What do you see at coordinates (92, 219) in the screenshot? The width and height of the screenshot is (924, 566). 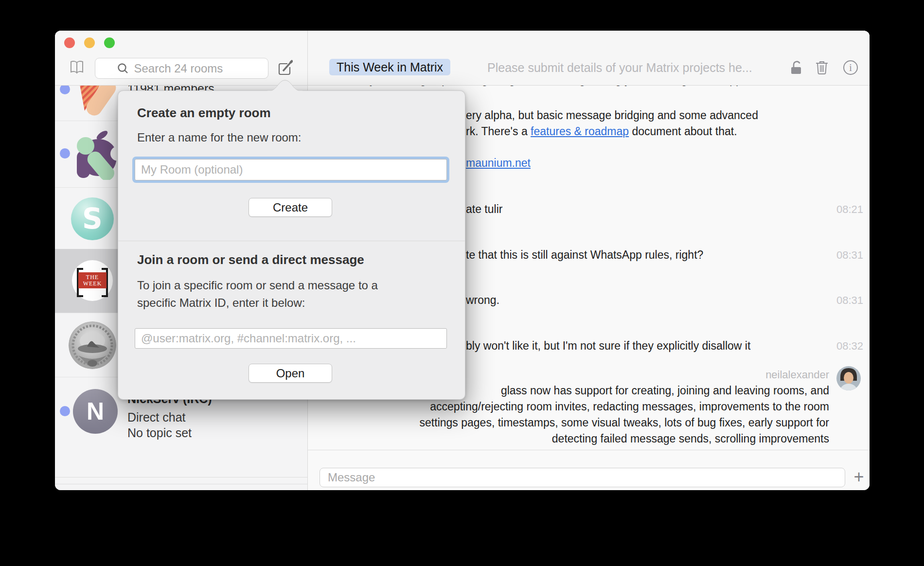 I see `room-avatar-s-logo: S` at bounding box center [92, 219].